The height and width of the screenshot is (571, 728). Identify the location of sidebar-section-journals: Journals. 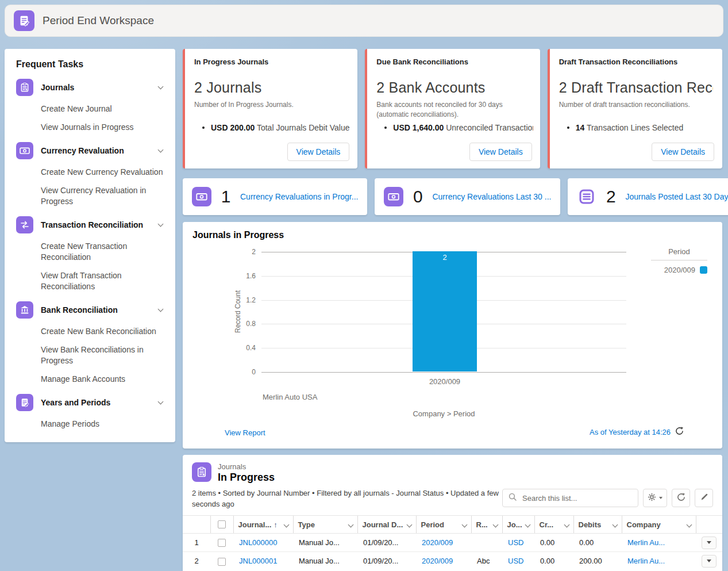
(91, 87).